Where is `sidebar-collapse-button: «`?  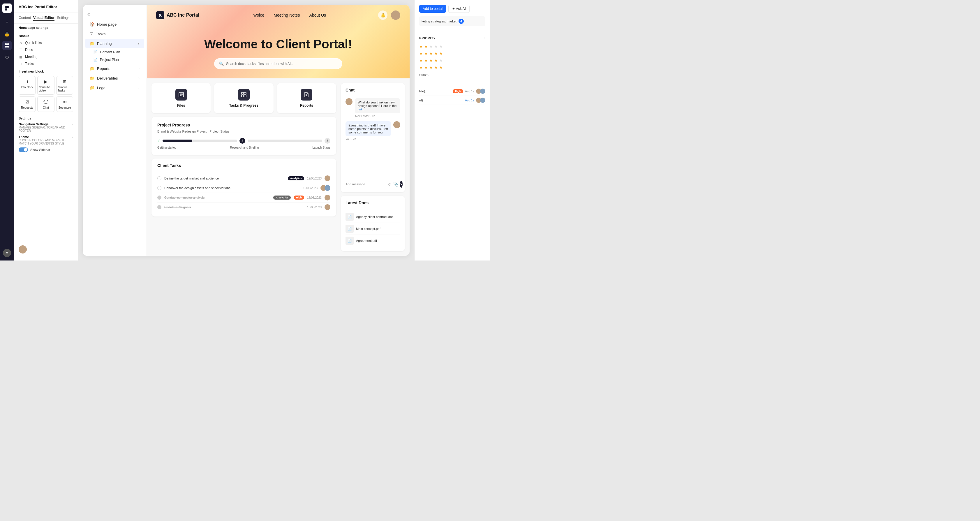 sidebar-collapse-button: « is located at coordinates (115, 14).